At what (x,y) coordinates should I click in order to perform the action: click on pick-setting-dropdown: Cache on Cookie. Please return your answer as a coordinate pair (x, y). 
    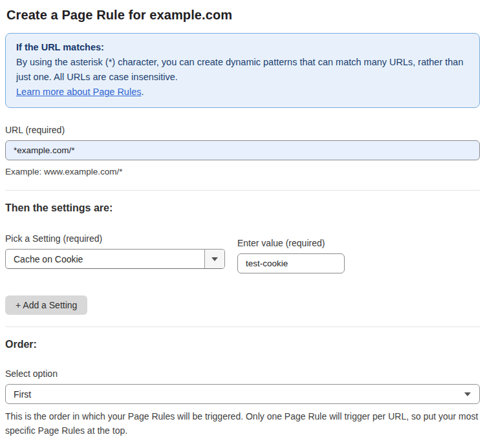
    Looking at the image, I should click on (115, 259).